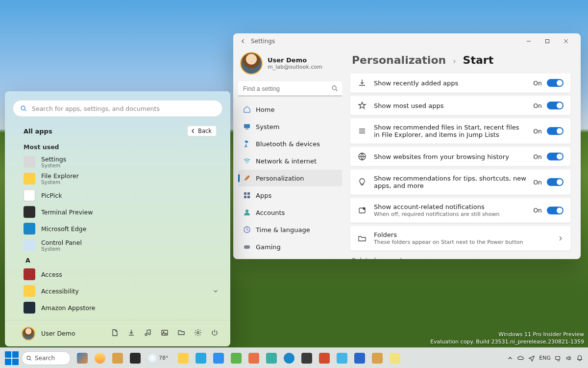 The image size is (588, 368). I want to click on app-terminal-preview: Terminal Preview, so click(121, 212).